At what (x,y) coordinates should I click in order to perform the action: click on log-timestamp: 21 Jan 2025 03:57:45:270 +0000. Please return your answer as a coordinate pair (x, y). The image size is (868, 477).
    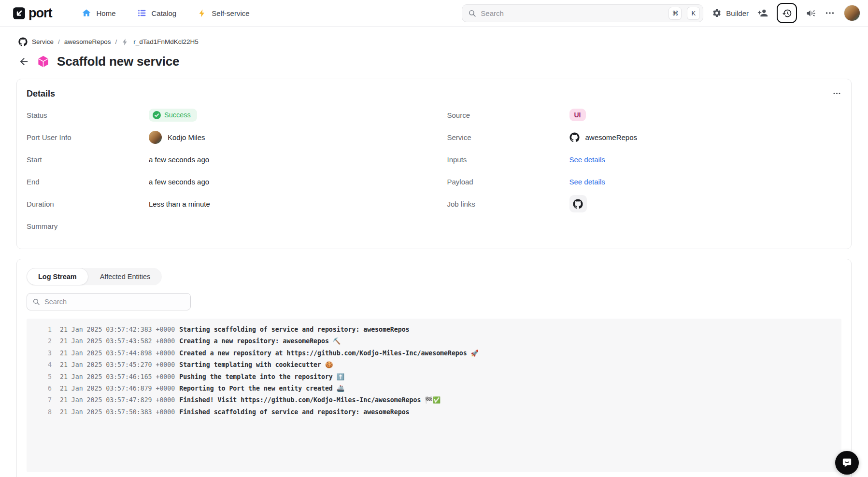
    Looking at the image, I should click on (117, 365).